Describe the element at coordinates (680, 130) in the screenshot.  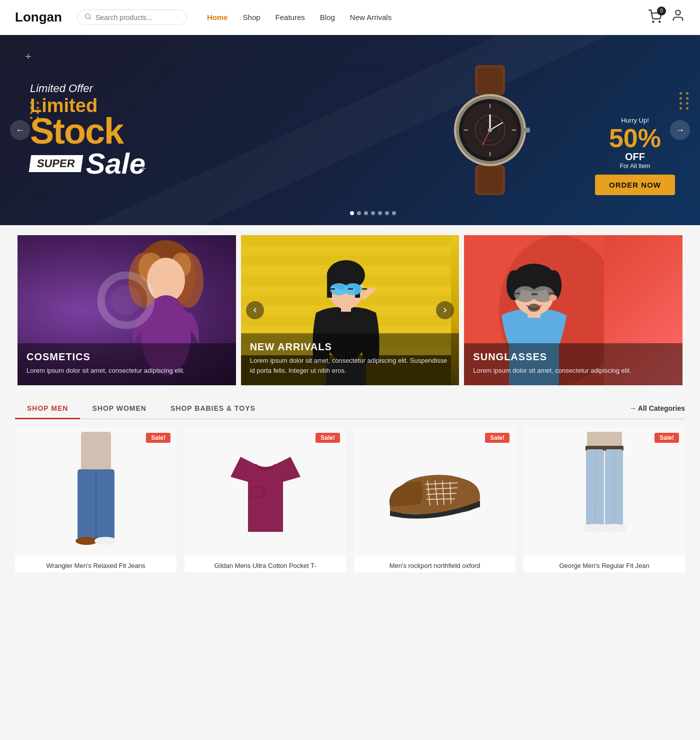
I see `hero-next-button: →` at that location.